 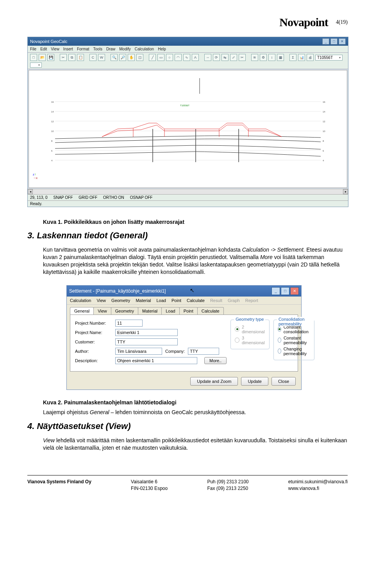 What do you see at coordinates (114, 57) in the screenshot?
I see `zoom-in-icon: 🔍` at bounding box center [114, 57].